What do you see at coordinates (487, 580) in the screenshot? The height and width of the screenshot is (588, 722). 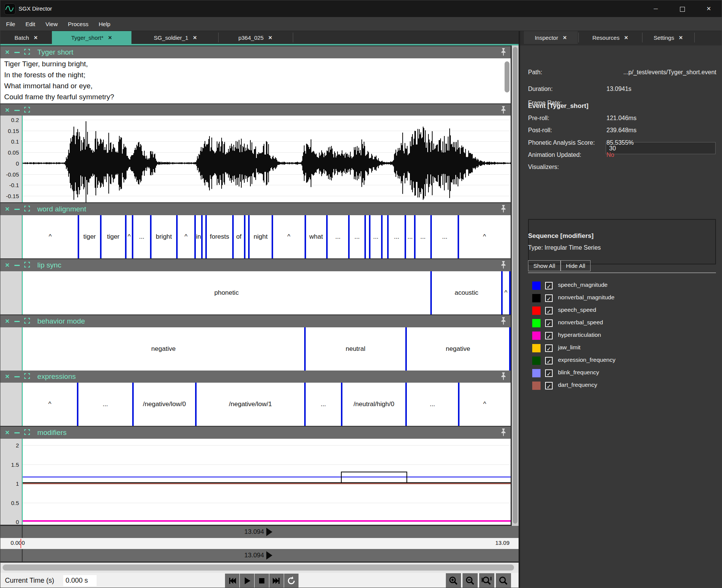 I see `zoom-fit-button` at bounding box center [487, 580].